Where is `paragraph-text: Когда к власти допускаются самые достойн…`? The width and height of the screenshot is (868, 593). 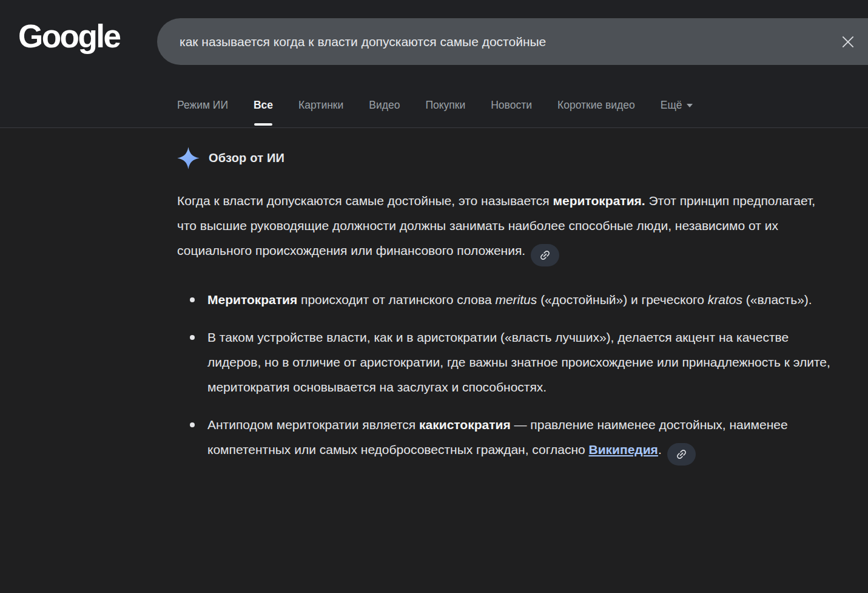 paragraph-text: Когда к власти допускаются самые достойн… is located at coordinates (365, 200).